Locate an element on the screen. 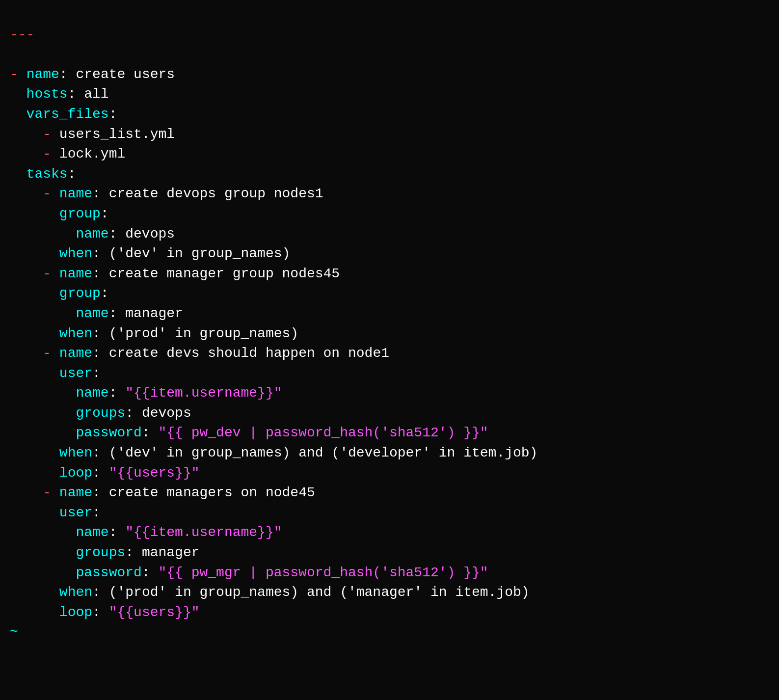 The width and height of the screenshot is (779, 700). value-name-task-2: create manager group nodes45 is located at coordinates (224, 274).